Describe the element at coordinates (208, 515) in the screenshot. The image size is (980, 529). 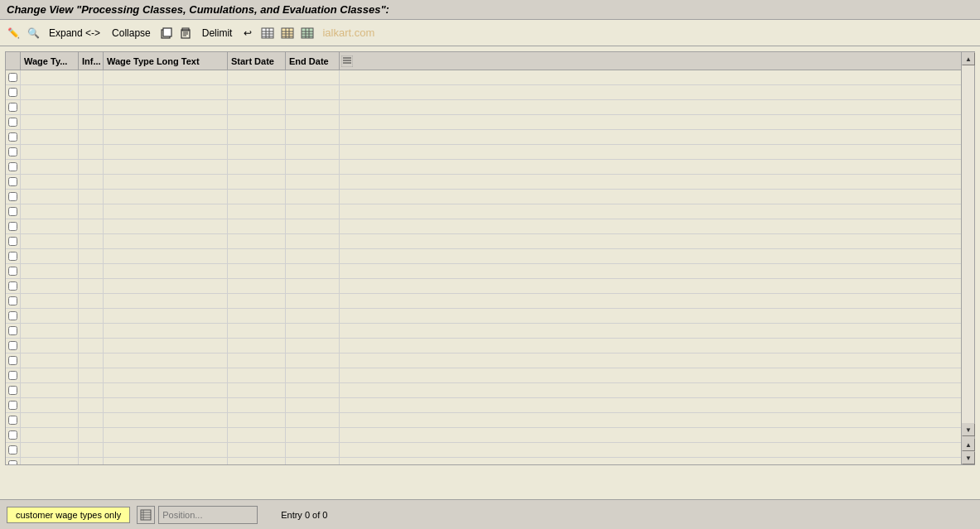
I see `position-input` at that location.